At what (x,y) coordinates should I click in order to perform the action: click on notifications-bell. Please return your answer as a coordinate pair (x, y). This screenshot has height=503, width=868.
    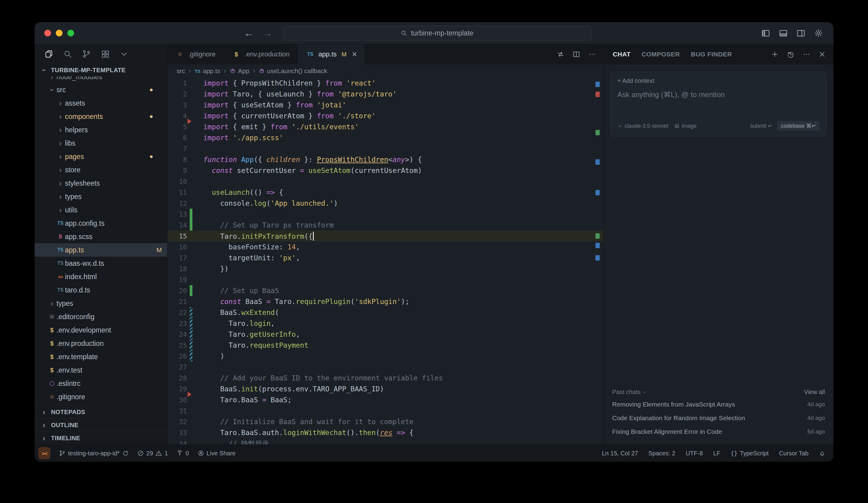
    Looking at the image, I should click on (822, 453).